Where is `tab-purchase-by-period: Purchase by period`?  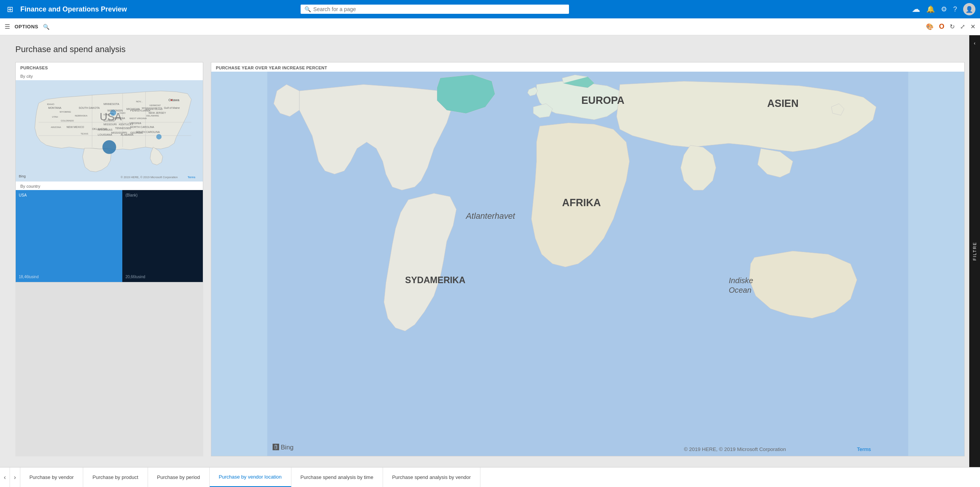 tab-purchase-by-period: Purchase by period is located at coordinates (179, 477).